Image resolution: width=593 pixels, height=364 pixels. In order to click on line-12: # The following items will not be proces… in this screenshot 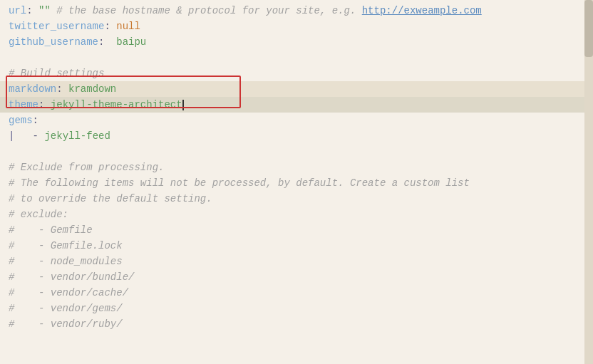, I will do `click(296, 183)`.